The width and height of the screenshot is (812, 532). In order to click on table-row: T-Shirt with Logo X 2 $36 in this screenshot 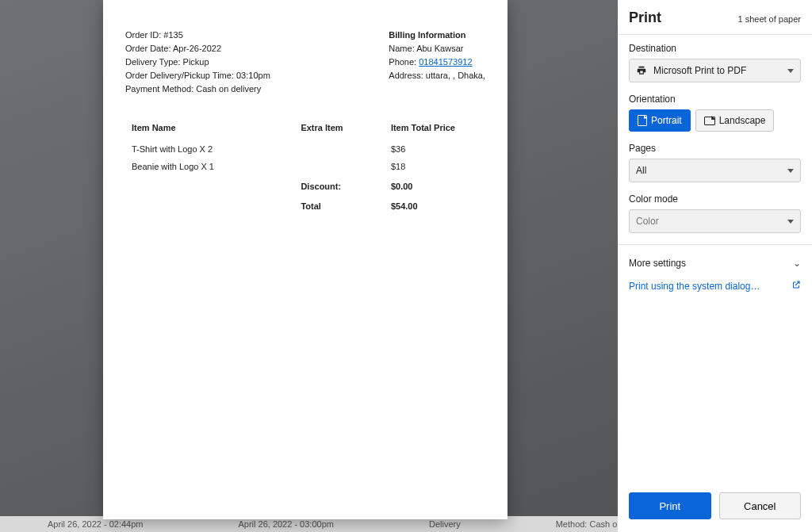, I will do `click(305, 149)`.